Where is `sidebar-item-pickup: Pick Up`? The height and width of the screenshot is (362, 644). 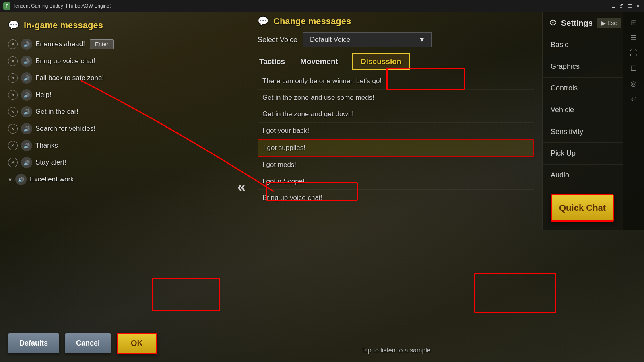
sidebar-item-pickup: Pick Up is located at coordinates (583, 154).